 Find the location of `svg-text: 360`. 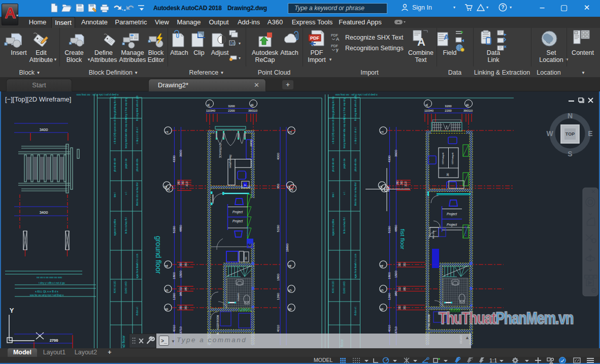

svg-text: 360 is located at coordinates (246, 258).